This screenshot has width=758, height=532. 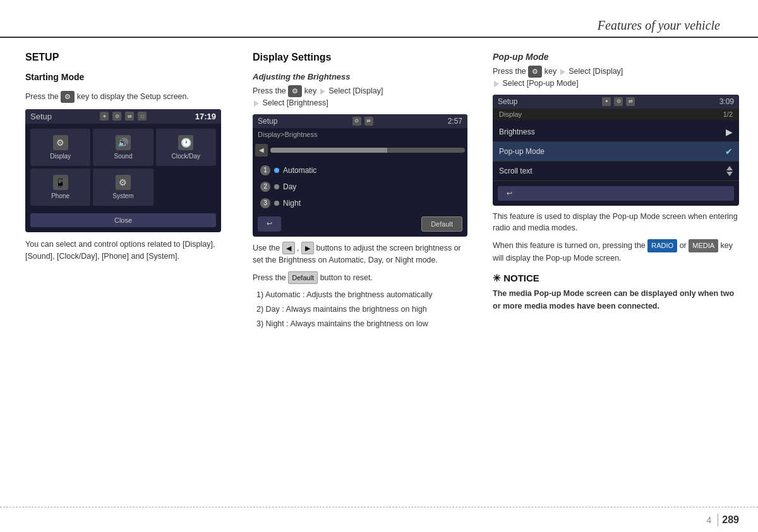 I want to click on brightness-row-label: Brightness, so click(x=517, y=132).